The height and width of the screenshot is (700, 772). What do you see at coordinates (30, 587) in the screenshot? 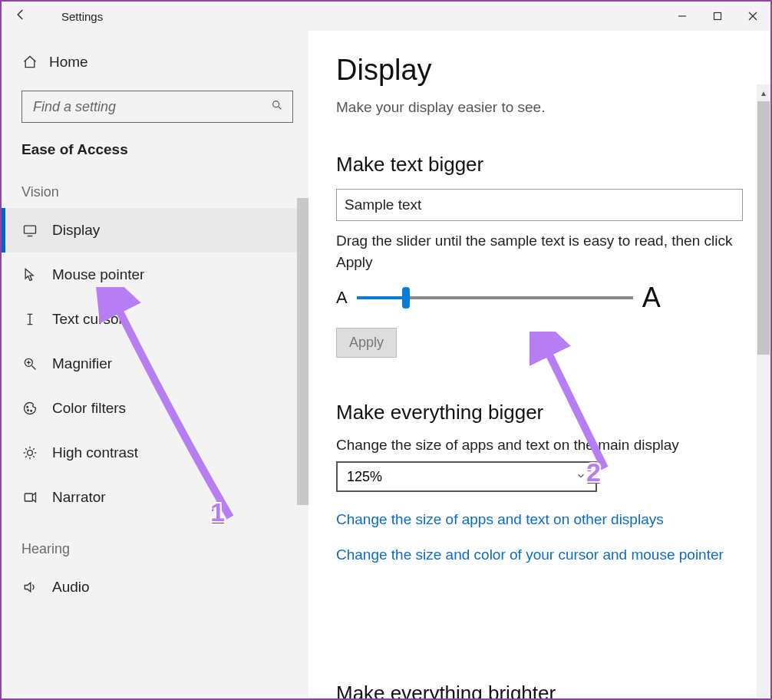
I see `speaker-icon` at bounding box center [30, 587].